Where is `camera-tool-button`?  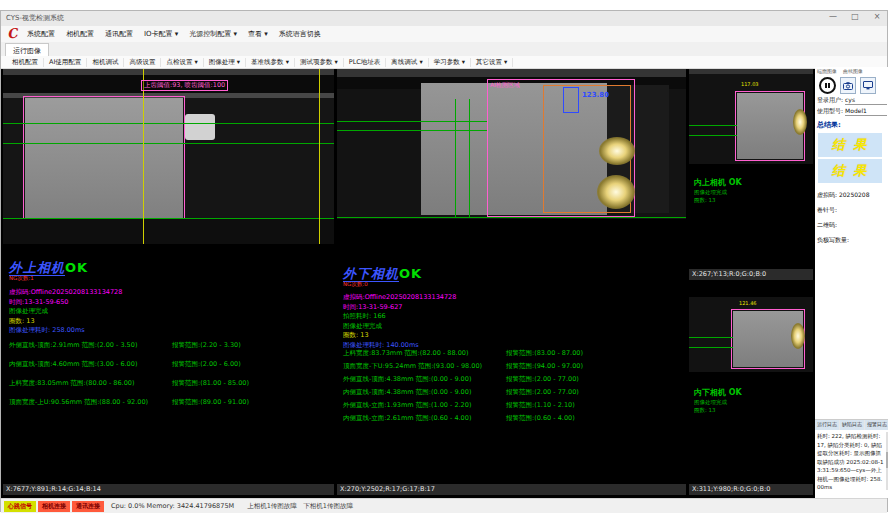 camera-tool-button is located at coordinates (848, 86).